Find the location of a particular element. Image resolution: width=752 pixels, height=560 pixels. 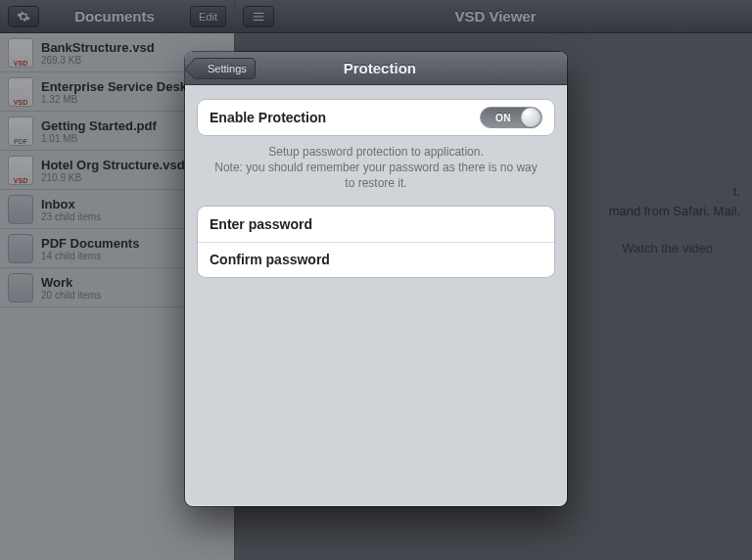

hint-line: to restore it. is located at coordinates (376, 183).